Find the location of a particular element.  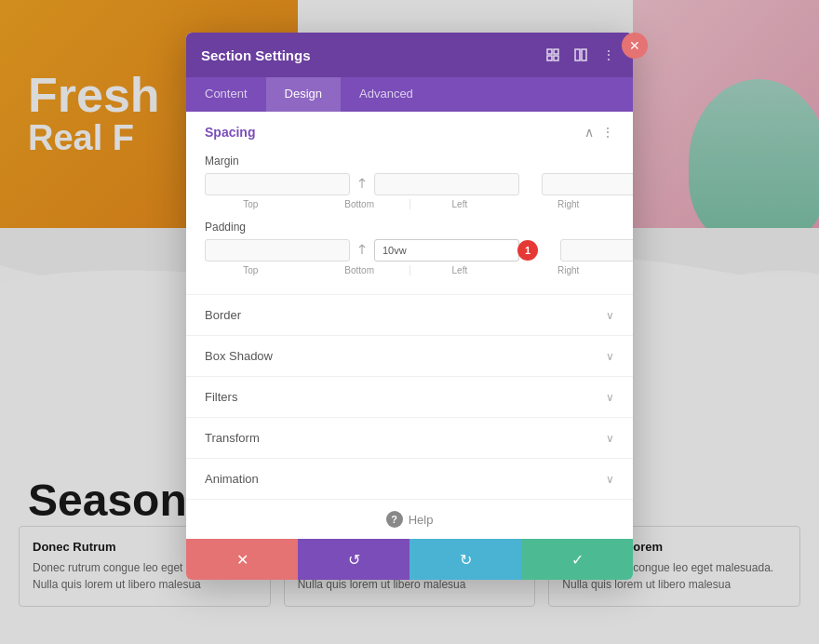

save-button: ✓ is located at coordinates (577, 559).